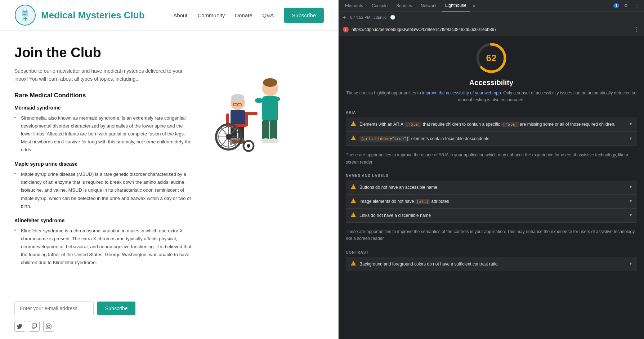  Describe the element at coordinates (344, 17) in the screenshot. I see `toolbar-back-btn: +` at that location.